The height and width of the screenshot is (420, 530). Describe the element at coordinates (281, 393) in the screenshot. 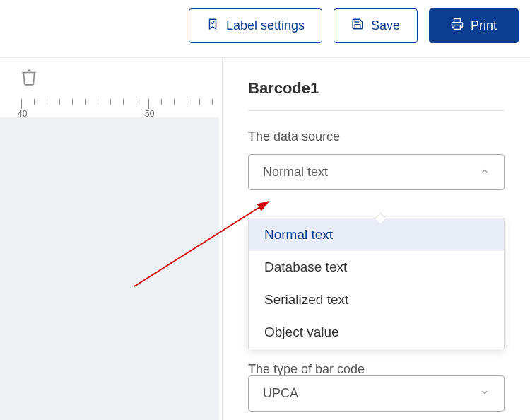

I see `barcode-type-value: UPCA` at that location.